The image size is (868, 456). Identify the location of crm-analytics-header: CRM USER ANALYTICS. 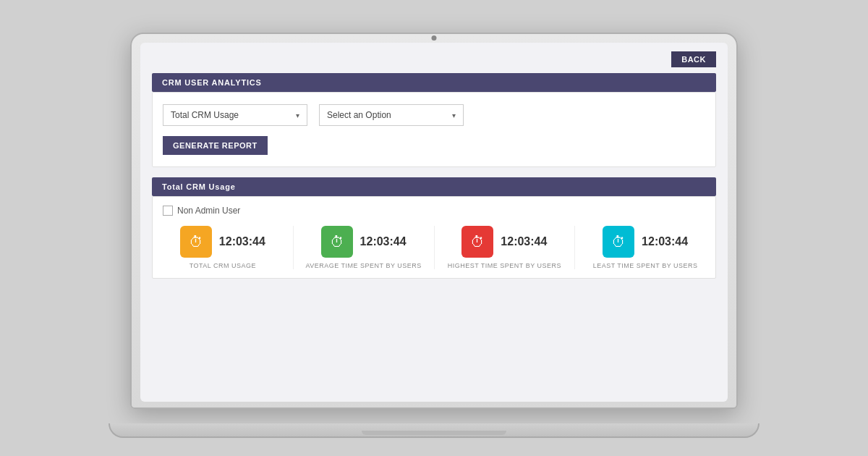
(434, 83).